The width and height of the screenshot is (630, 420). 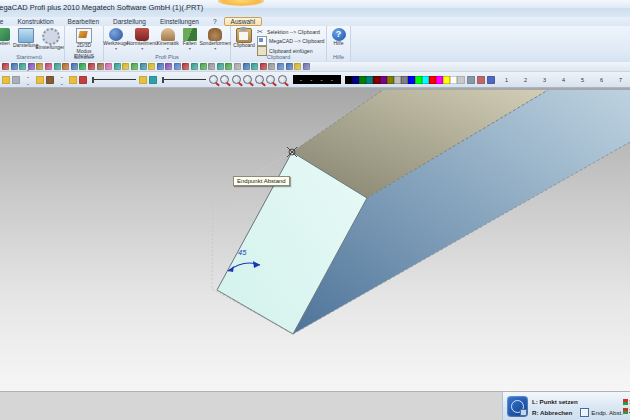 What do you see at coordinates (168, 38) in the screenshot?
I see `kinematik-button: Kinematik ▾` at bounding box center [168, 38].